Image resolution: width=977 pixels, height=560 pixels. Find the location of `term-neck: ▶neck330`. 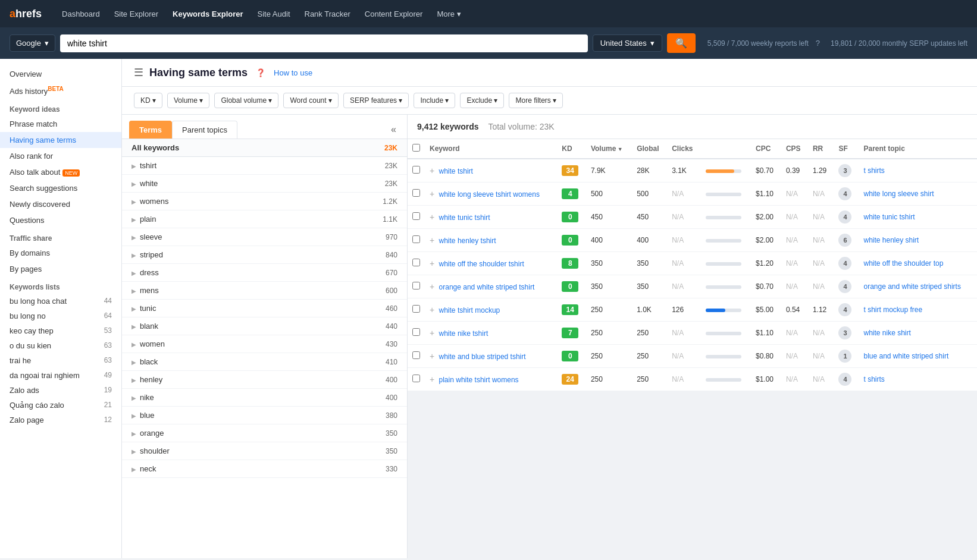

term-neck: ▶neck330 is located at coordinates (264, 469).